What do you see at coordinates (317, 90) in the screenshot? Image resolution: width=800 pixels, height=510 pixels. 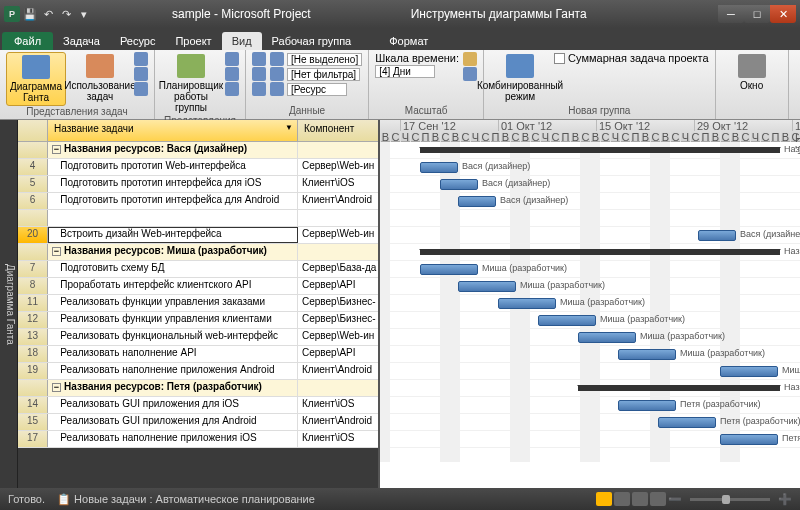 I see `group-dropdown: [Ресурс` at bounding box center [317, 90].